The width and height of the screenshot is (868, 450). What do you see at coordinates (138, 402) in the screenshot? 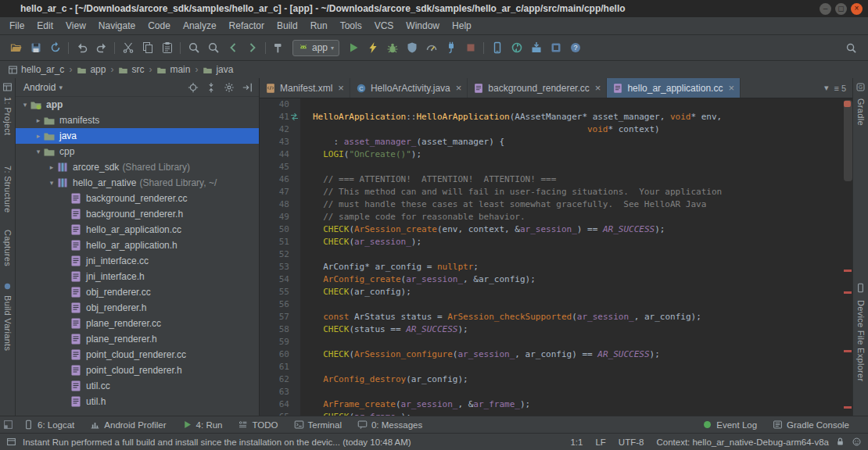
I see `tree-item: util.h` at bounding box center [138, 402].